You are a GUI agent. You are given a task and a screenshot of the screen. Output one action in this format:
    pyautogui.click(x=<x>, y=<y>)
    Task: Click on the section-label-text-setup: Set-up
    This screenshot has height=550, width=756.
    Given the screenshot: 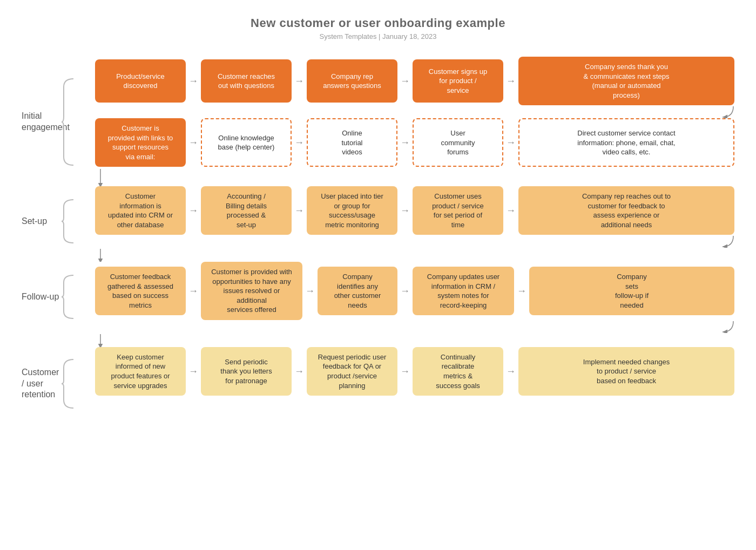 What is the action you would take?
    pyautogui.click(x=41, y=221)
    